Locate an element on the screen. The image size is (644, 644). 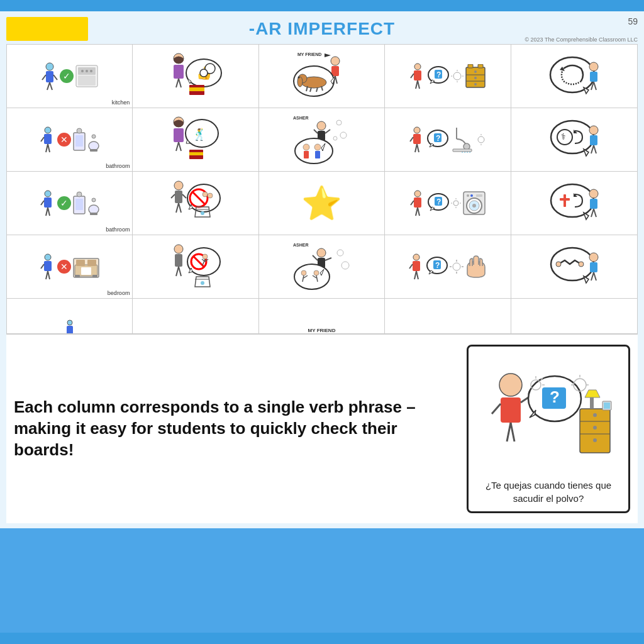
grid-row-5-partial: living room MY FRIEND is located at coordinates (322, 316).